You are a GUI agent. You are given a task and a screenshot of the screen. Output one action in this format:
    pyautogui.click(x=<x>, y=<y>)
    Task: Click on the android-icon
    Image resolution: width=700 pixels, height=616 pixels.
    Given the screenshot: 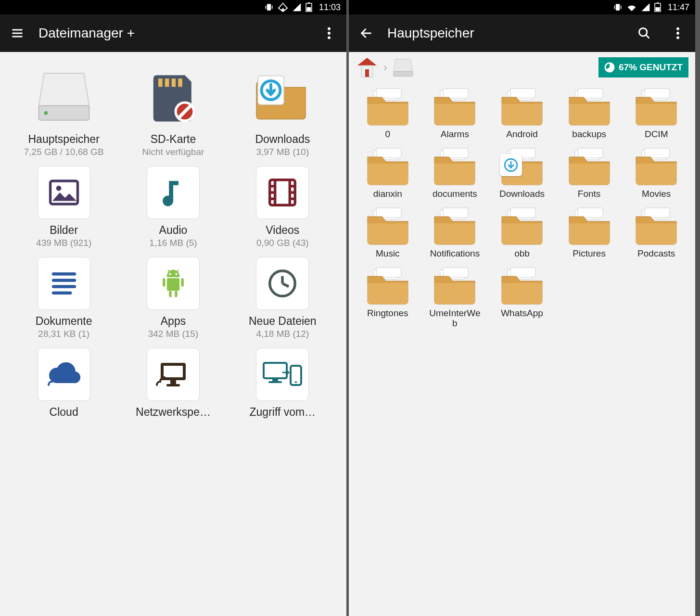 What is the action you would take?
    pyautogui.click(x=173, y=283)
    